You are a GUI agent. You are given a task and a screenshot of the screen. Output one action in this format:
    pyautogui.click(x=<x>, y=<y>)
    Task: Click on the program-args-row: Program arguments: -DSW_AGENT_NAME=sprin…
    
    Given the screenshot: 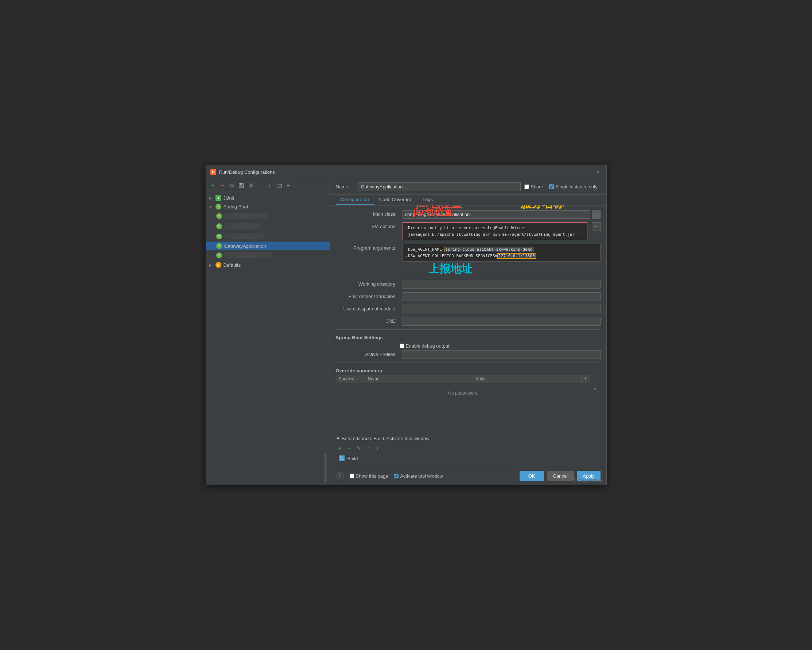 What is the action you would take?
    pyautogui.click(x=468, y=253)
    